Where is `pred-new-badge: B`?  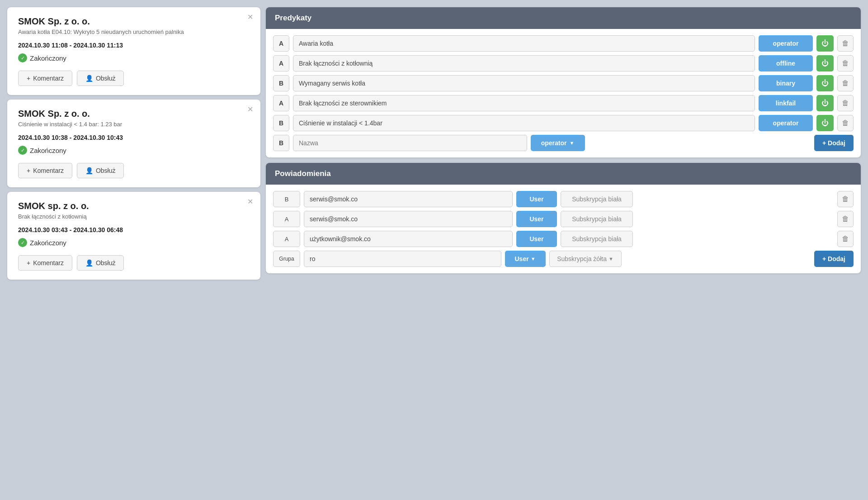 pred-new-badge: B is located at coordinates (281, 143).